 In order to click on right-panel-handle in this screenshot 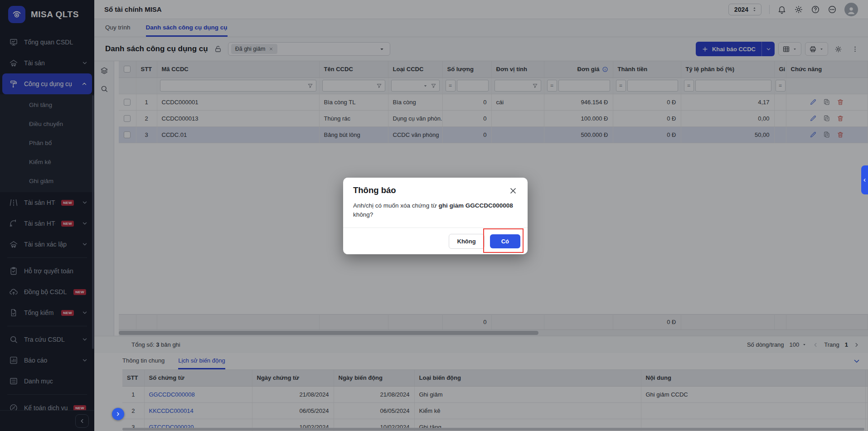, I will do `click(865, 180)`.